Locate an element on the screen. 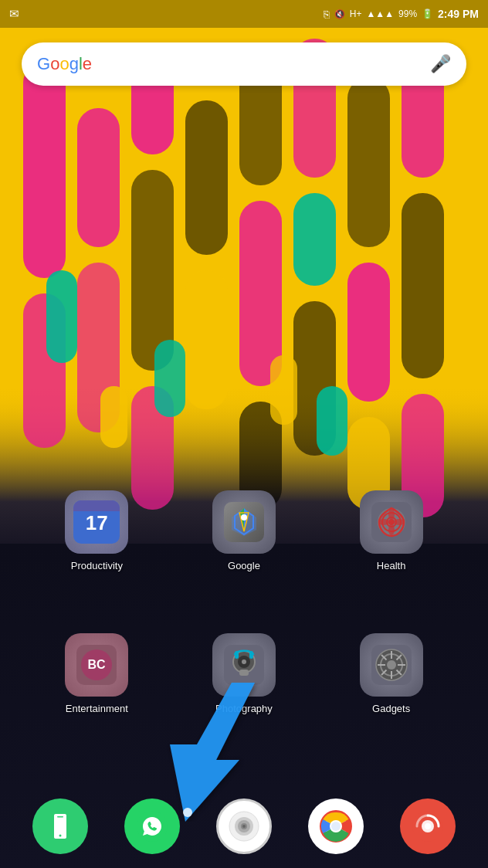  dock-podcast is located at coordinates (428, 826).